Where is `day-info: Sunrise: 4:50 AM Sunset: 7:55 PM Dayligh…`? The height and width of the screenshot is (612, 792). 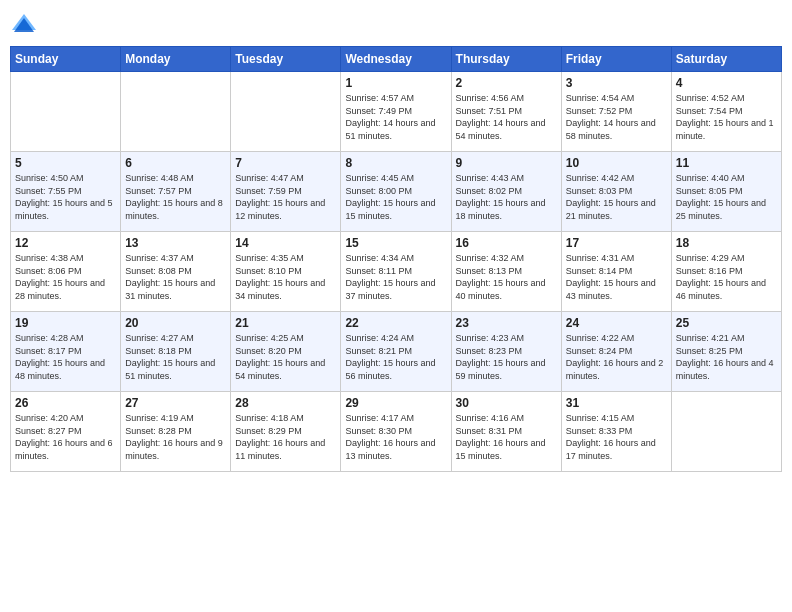
day-info: Sunrise: 4:50 AM Sunset: 7:55 PM Dayligh… is located at coordinates (66, 197).